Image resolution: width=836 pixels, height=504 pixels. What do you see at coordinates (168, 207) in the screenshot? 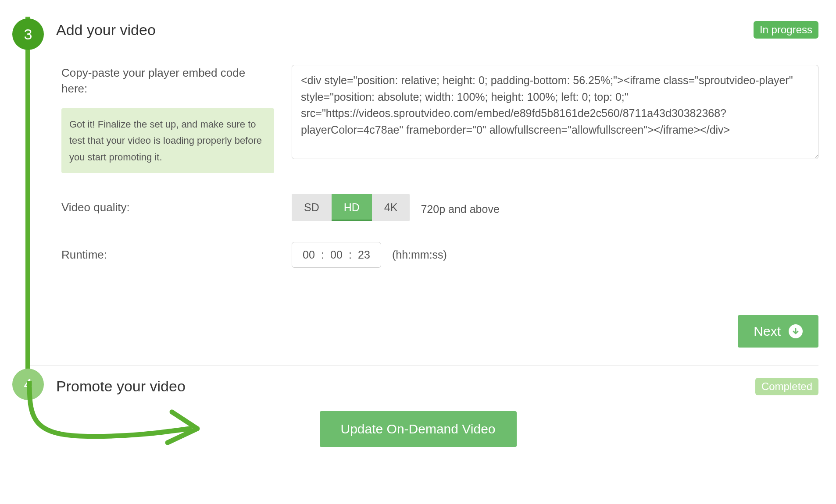
I see `quality-label: Video quality:` at bounding box center [168, 207].